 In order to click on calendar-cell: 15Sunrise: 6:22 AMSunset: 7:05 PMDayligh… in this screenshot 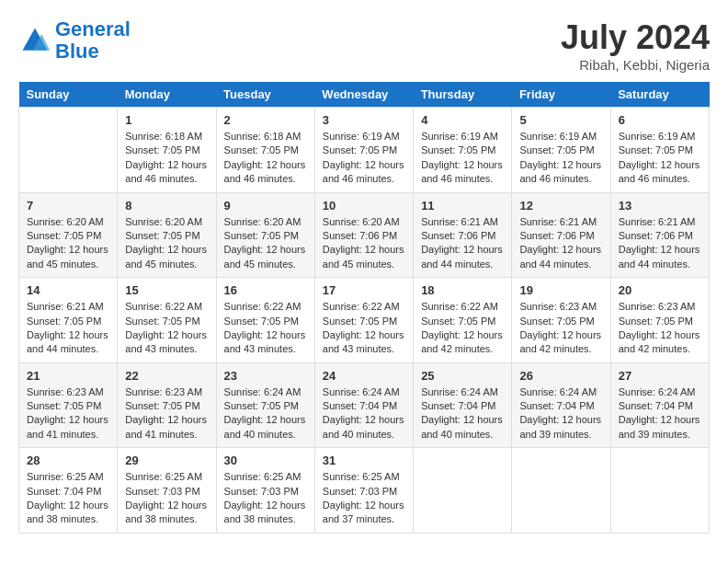, I will do `click(167, 320)`.